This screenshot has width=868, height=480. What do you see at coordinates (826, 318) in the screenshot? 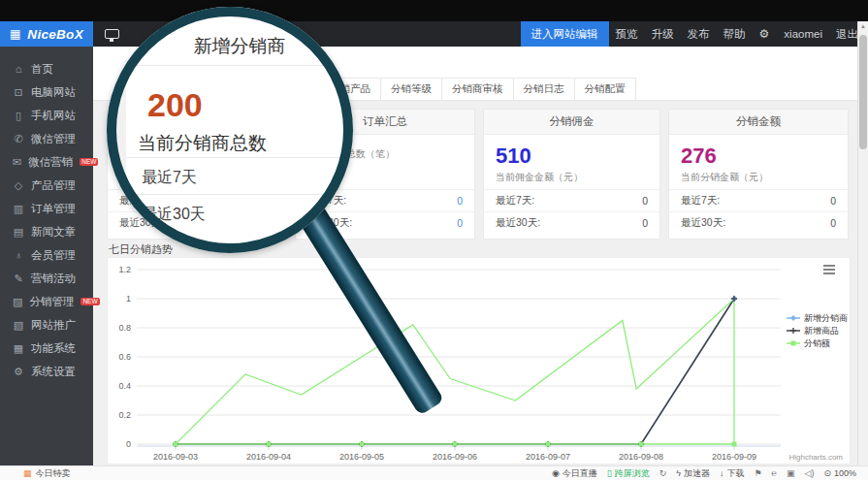
I see `legend-label-0: 新增分销商` at bounding box center [826, 318].